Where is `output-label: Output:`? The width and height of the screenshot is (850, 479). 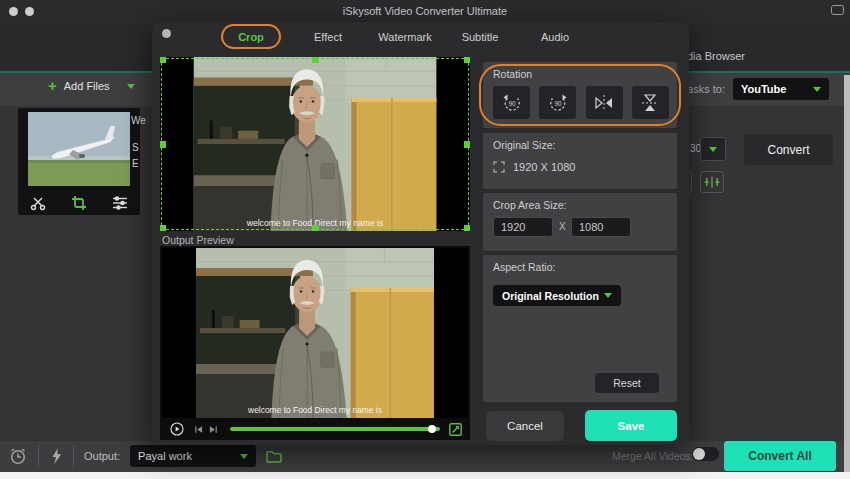 output-label: Output: is located at coordinates (102, 456).